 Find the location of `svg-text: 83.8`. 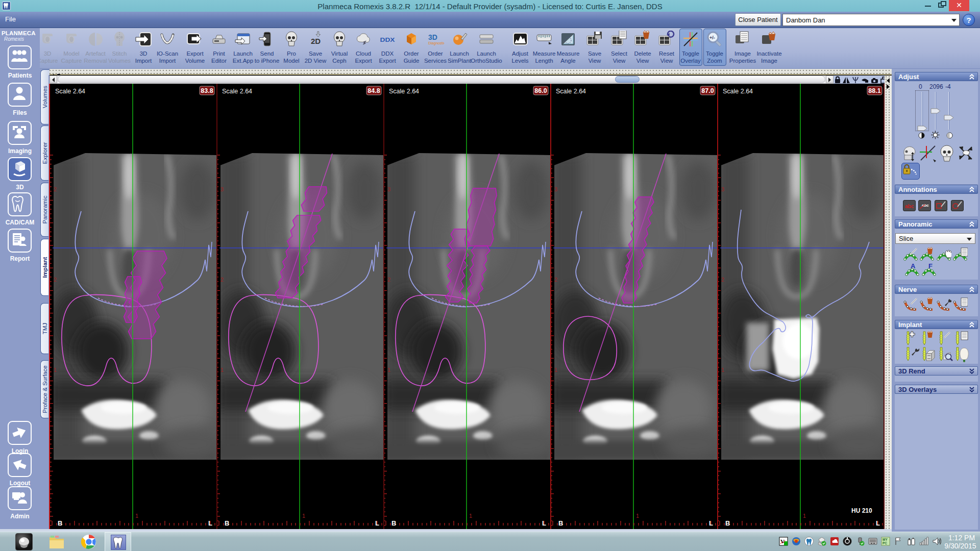

svg-text: 83.8 is located at coordinates (207, 91).